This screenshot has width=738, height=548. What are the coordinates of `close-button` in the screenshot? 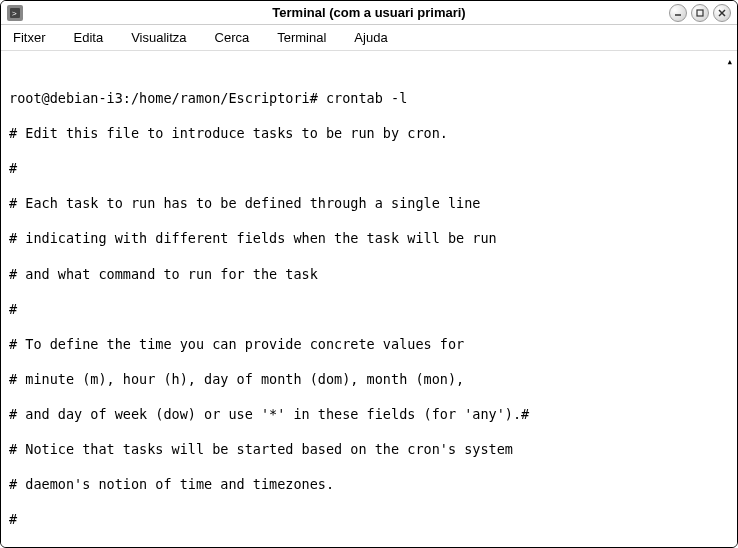 It's located at (722, 13).